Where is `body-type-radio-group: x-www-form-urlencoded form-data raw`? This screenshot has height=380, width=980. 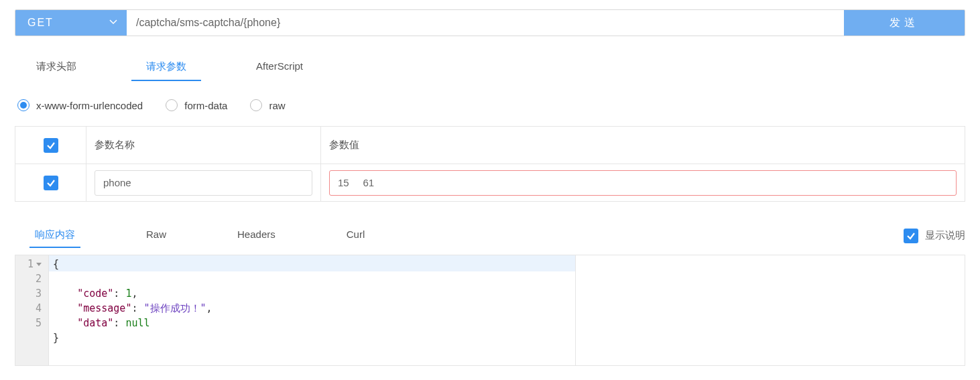
body-type-radio-group: x-www-form-urlencoded form-data raw is located at coordinates (490, 105).